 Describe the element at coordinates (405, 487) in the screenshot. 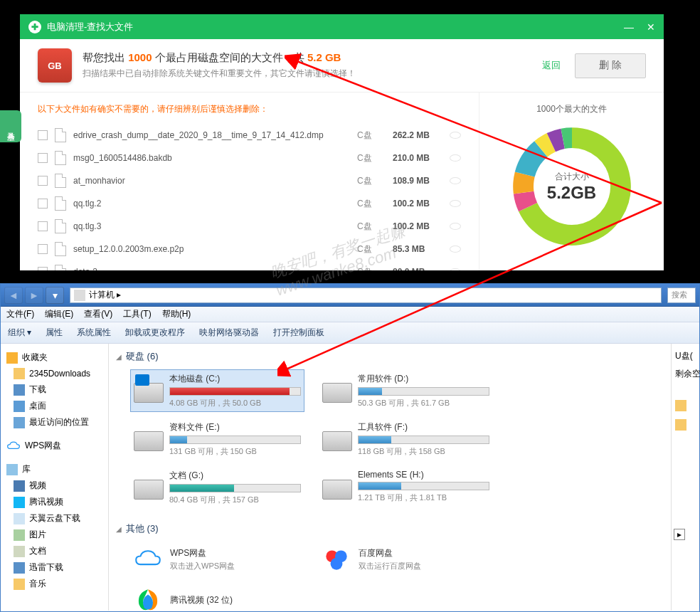

I see `drive-item: Elements SE (H:)1.21 TB 可用 , 共 1.81 TB` at that location.